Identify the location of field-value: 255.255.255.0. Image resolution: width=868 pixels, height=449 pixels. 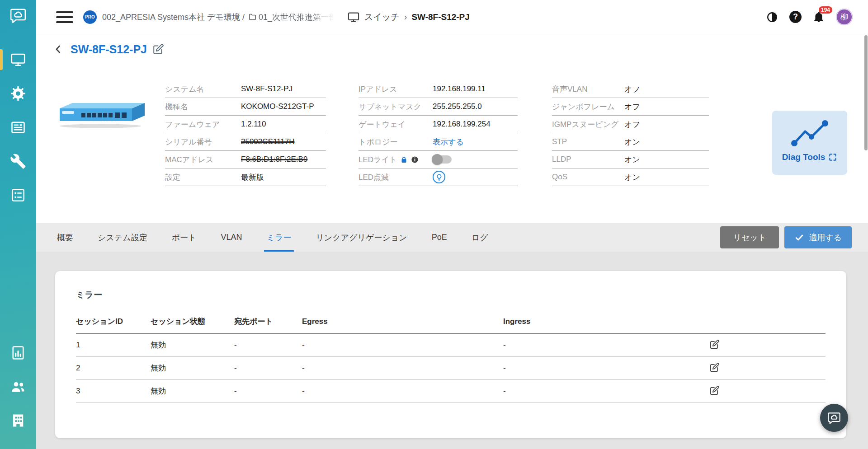
(458, 107).